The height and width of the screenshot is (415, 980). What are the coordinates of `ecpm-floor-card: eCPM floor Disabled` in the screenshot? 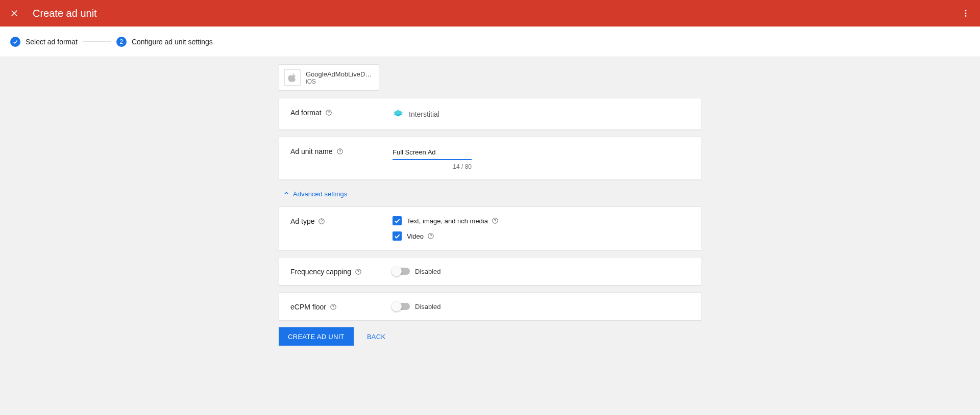 It's located at (490, 306).